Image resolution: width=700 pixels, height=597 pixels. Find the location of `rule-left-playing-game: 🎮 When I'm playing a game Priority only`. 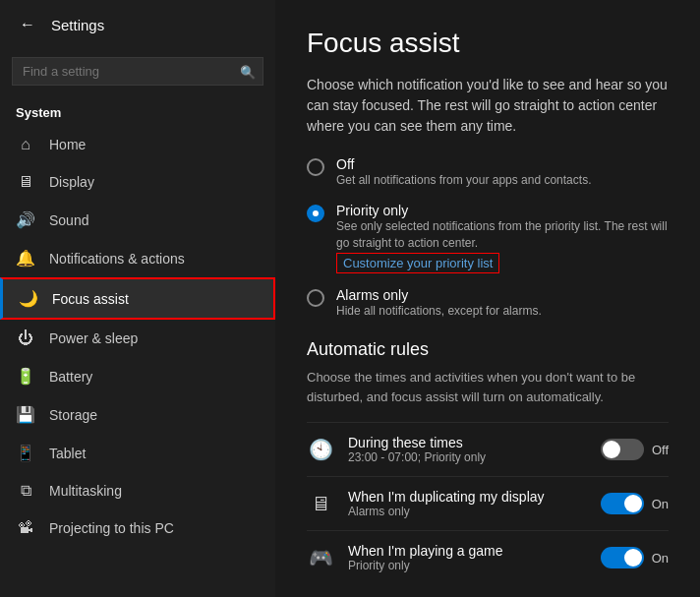

rule-left-playing-game: 🎮 When I'm playing a game Priority only is located at coordinates (405, 558).